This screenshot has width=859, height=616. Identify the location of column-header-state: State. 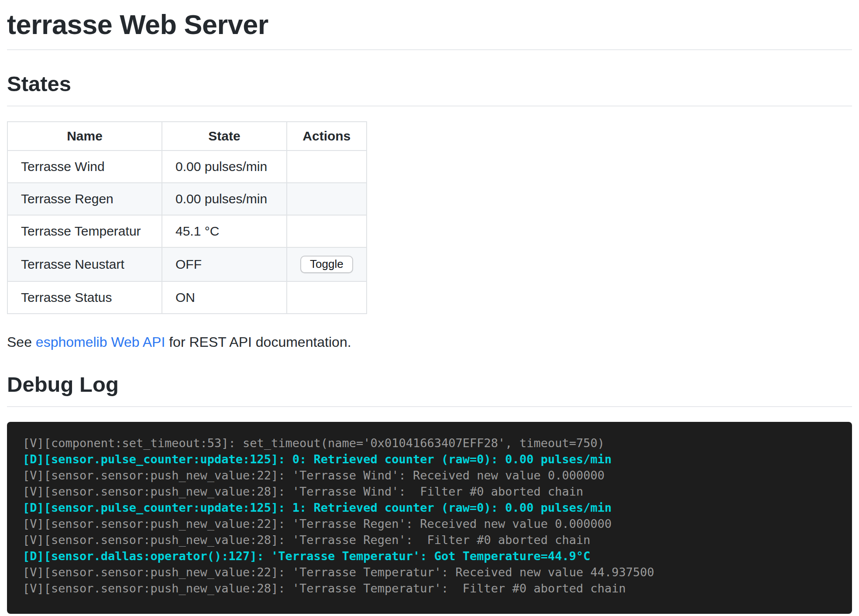
(224, 136).